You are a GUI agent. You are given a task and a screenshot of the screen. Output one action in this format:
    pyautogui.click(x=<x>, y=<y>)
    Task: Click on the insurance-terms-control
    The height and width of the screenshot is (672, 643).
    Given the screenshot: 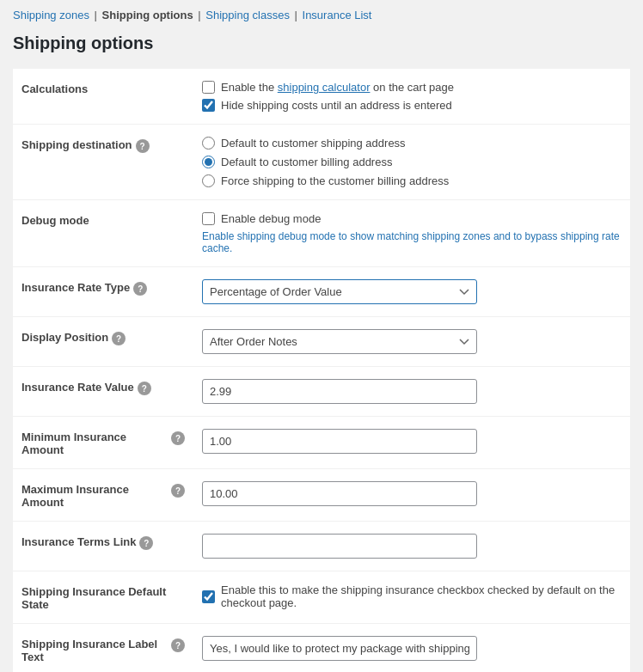 What is the action you would take?
    pyautogui.click(x=412, y=547)
    